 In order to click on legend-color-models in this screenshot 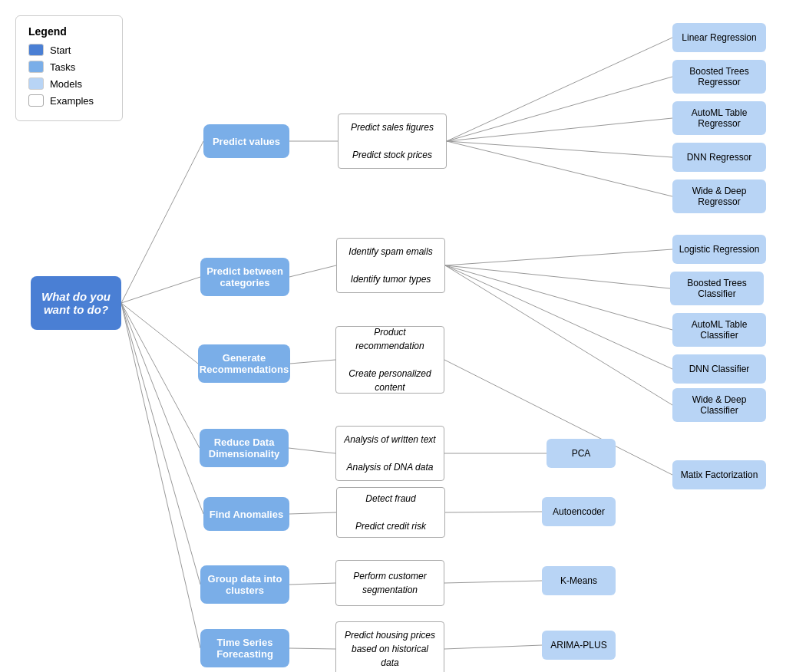, I will do `click(36, 84)`.